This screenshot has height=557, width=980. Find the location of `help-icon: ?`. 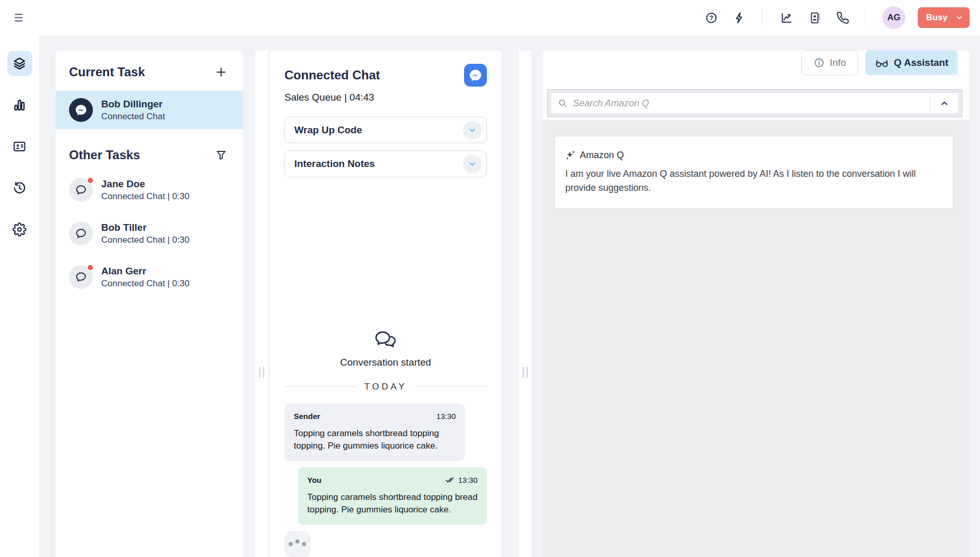

help-icon: ? is located at coordinates (711, 18).